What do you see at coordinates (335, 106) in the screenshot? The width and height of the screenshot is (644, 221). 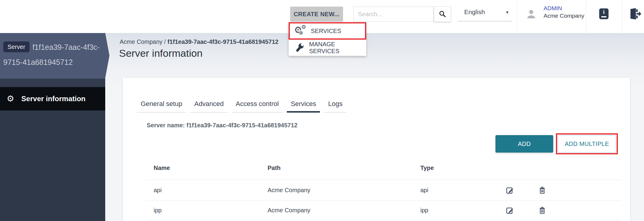 I see `tab-logs: Logs` at bounding box center [335, 106].